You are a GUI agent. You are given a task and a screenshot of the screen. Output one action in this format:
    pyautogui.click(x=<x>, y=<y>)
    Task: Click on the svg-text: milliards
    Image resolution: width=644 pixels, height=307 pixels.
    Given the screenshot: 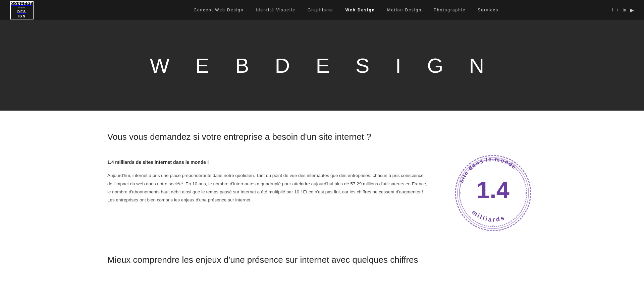 What is the action you would take?
    pyautogui.click(x=488, y=216)
    